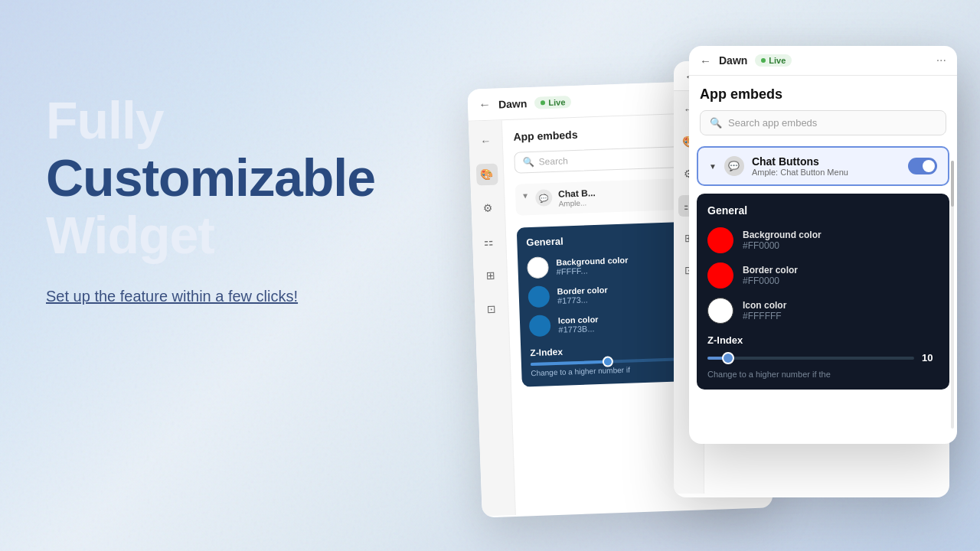  Describe the element at coordinates (773, 60) in the screenshot. I see `top-live-badge: Live` at that location.